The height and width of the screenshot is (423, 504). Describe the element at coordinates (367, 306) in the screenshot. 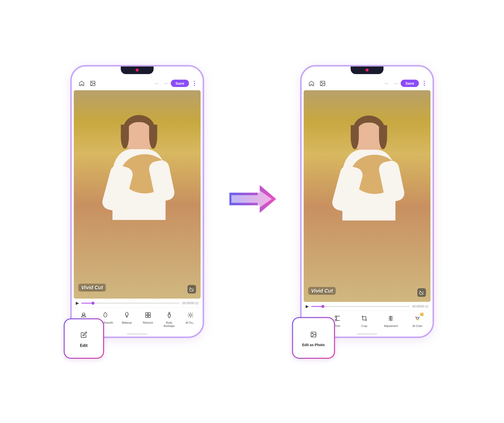

I see `playbar-right: ▶ 00:00/00:12` at that location.